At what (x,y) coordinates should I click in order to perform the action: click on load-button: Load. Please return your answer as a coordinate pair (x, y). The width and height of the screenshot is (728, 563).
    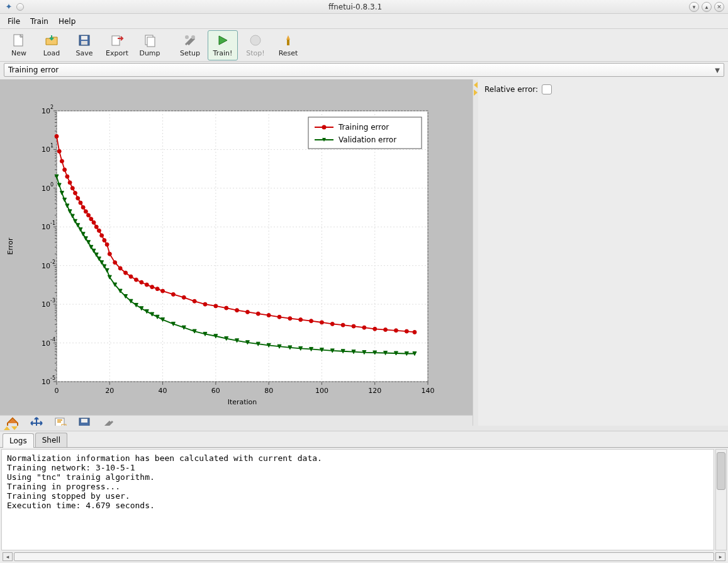
    Looking at the image, I should click on (52, 45).